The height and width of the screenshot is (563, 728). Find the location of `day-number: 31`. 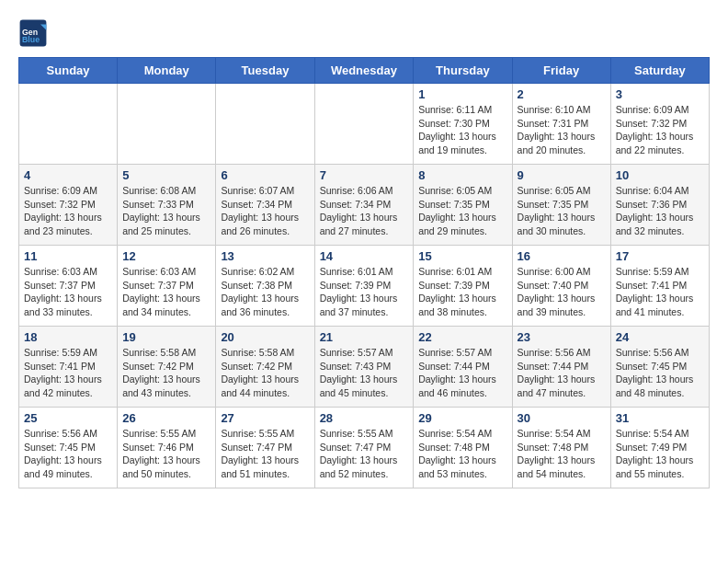

day-number: 31 is located at coordinates (660, 418).